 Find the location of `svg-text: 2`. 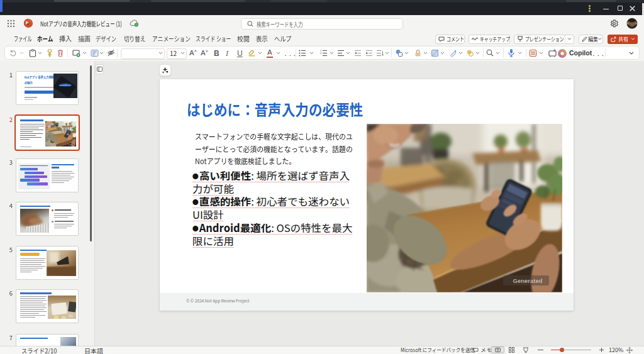

svg-text: 2 is located at coordinates (321, 53).